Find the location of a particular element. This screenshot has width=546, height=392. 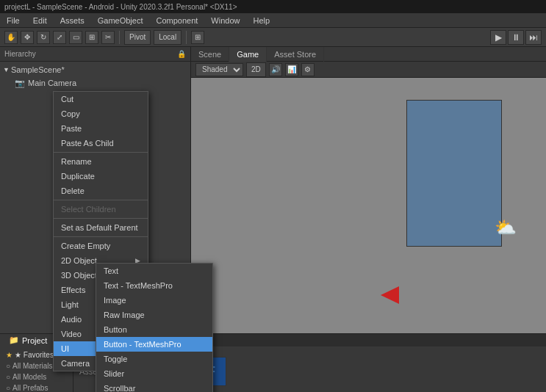

tab-asset-store: Asset Store is located at coordinates (295, 54).